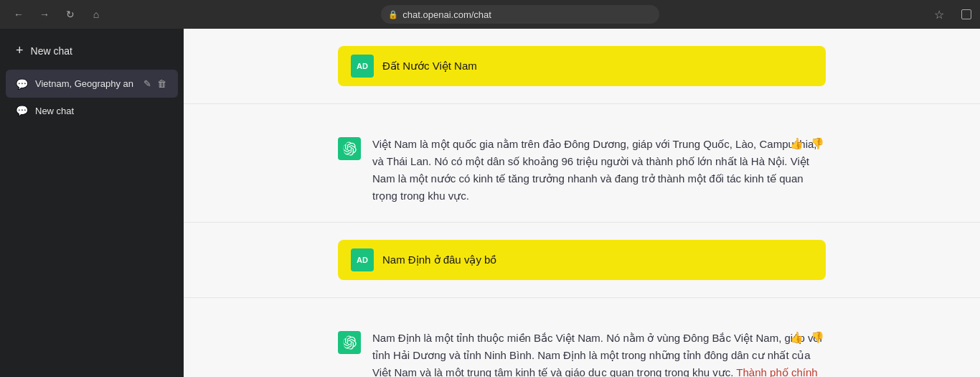 The width and height of the screenshot is (980, 377). Describe the element at coordinates (796, 144) in the screenshot. I see `thumbs-up-button-1: 👍` at that location.